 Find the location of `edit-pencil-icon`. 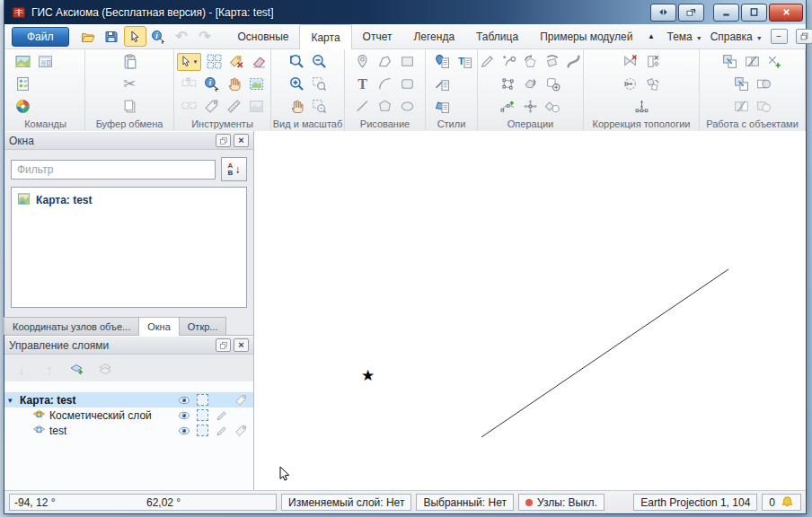

edit-pencil-icon is located at coordinates (487, 62).